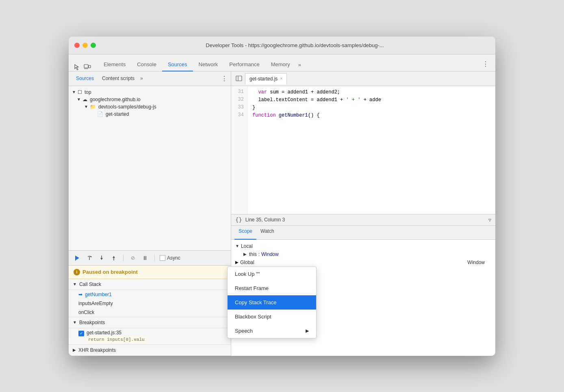 The height and width of the screenshot is (392, 564). Describe the element at coordinates (371, 100) in the screenshot. I see `code-line-32: label.textContent = addend1 + ' + ' + ad…` at that location.